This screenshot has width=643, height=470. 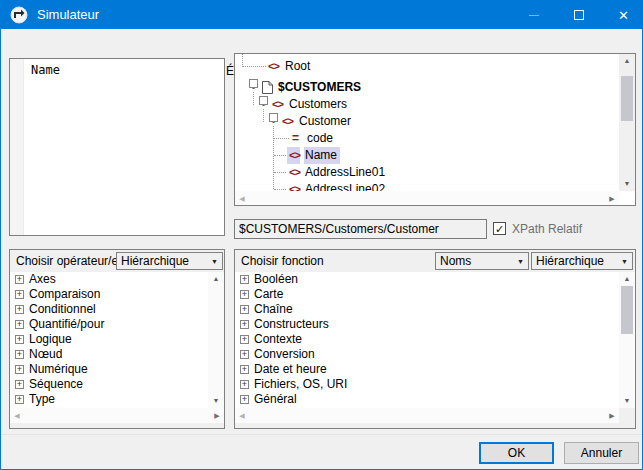 What do you see at coordinates (425, 88) in the screenshot?
I see `tree-row: - $CUSTOMERS` at bounding box center [425, 88].